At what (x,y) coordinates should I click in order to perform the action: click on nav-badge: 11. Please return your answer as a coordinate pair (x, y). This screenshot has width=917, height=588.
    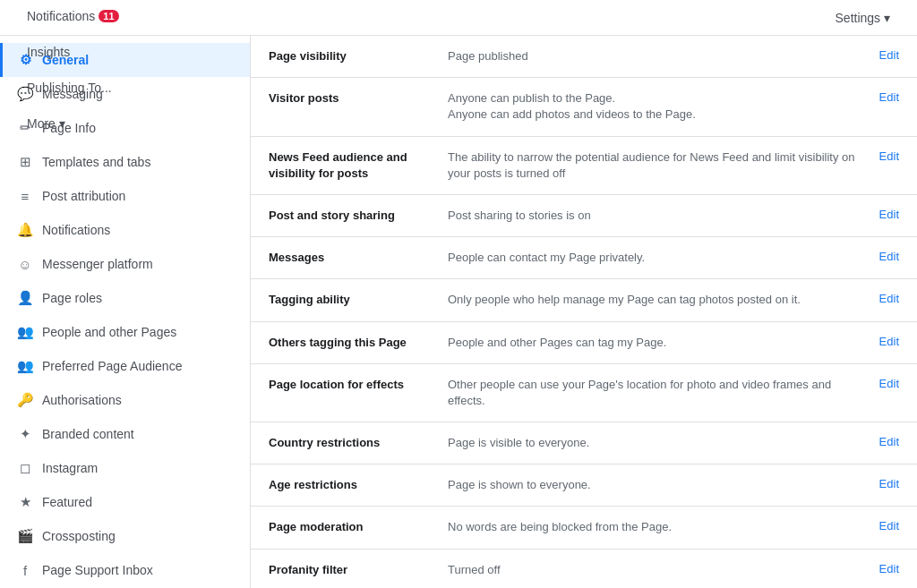
    Looking at the image, I should click on (108, 16).